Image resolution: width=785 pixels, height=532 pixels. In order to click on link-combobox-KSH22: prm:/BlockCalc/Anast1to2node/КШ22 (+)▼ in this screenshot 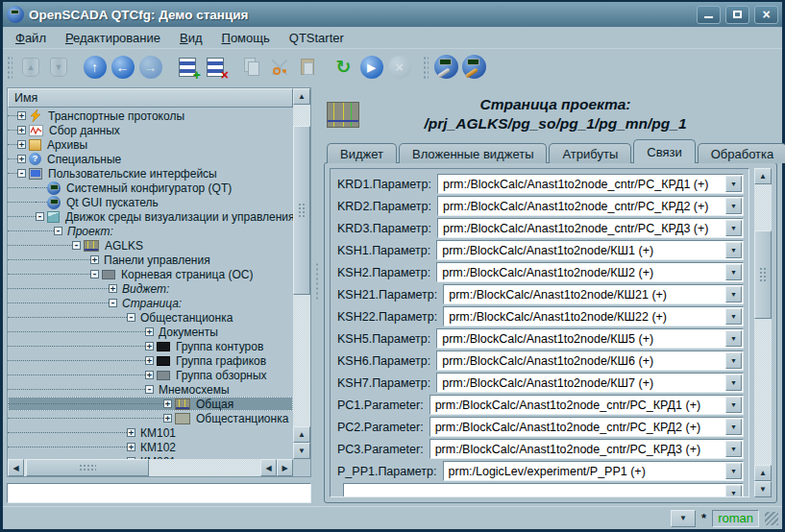, I will do `click(594, 317)`.